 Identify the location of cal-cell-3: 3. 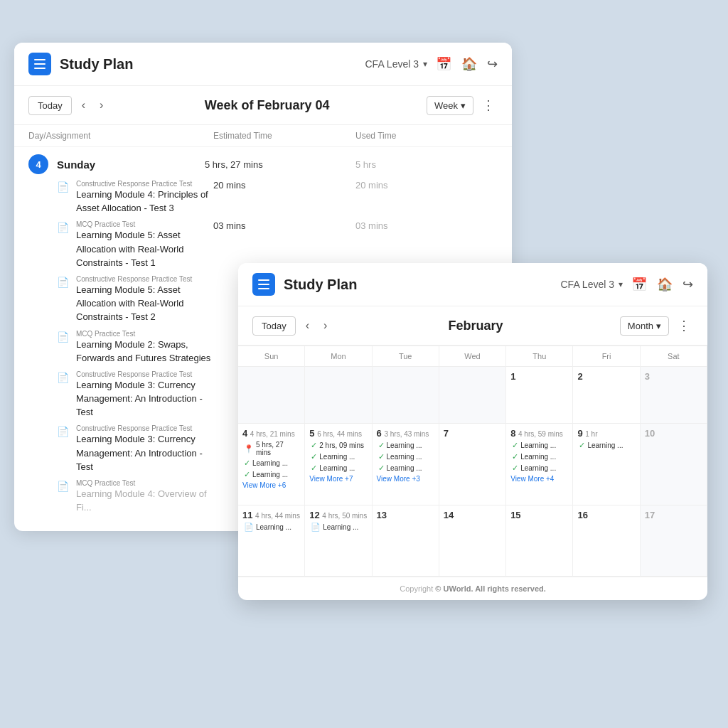
(674, 395).